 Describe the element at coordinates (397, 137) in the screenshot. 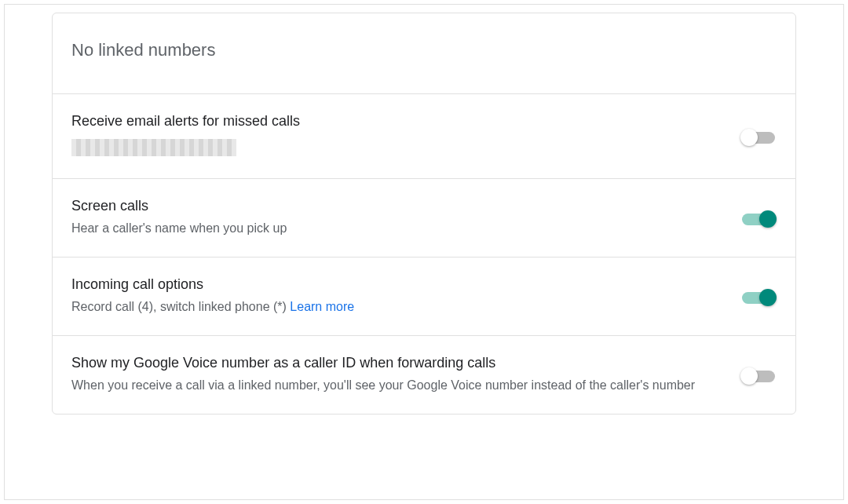

I see `setting-email-alerts-text: Receive email alerts for missed calls` at that location.